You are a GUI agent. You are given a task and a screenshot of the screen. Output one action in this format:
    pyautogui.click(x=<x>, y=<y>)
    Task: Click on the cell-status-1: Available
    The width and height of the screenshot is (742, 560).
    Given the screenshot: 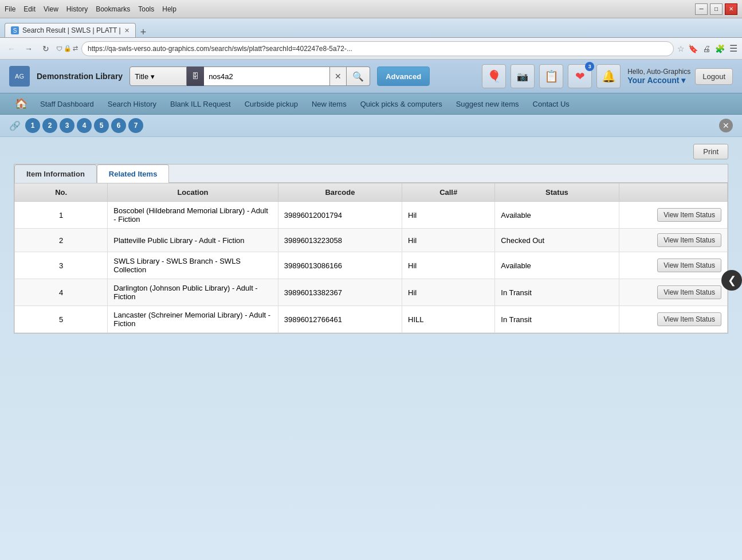 What is the action you would take?
    pyautogui.click(x=557, y=216)
    